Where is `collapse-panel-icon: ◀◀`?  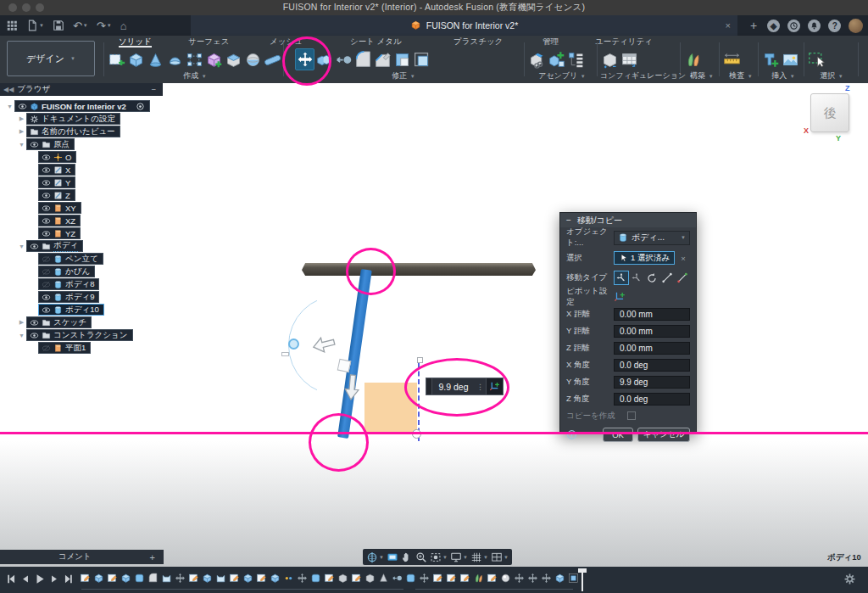 collapse-panel-icon: ◀◀ is located at coordinates (8, 90).